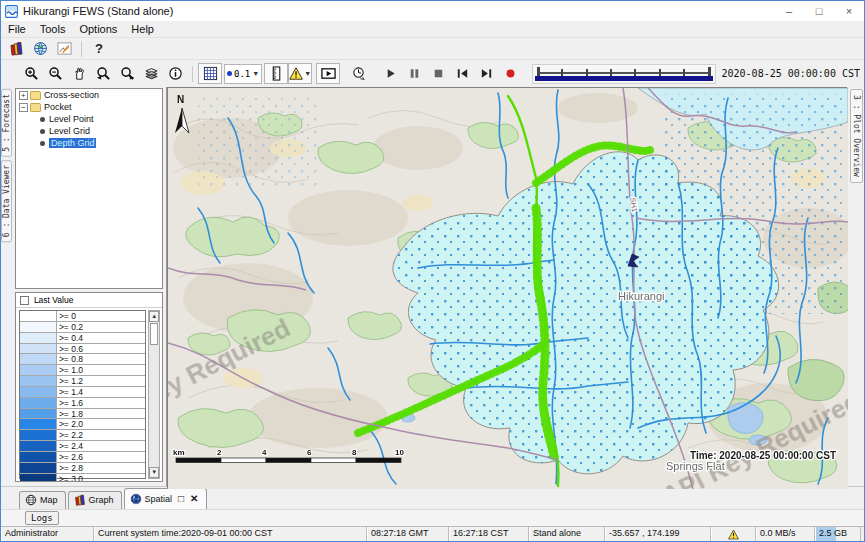  Describe the element at coordinates (95, 500) in the screenshot. I see `tab-graph: Graph` at that location.